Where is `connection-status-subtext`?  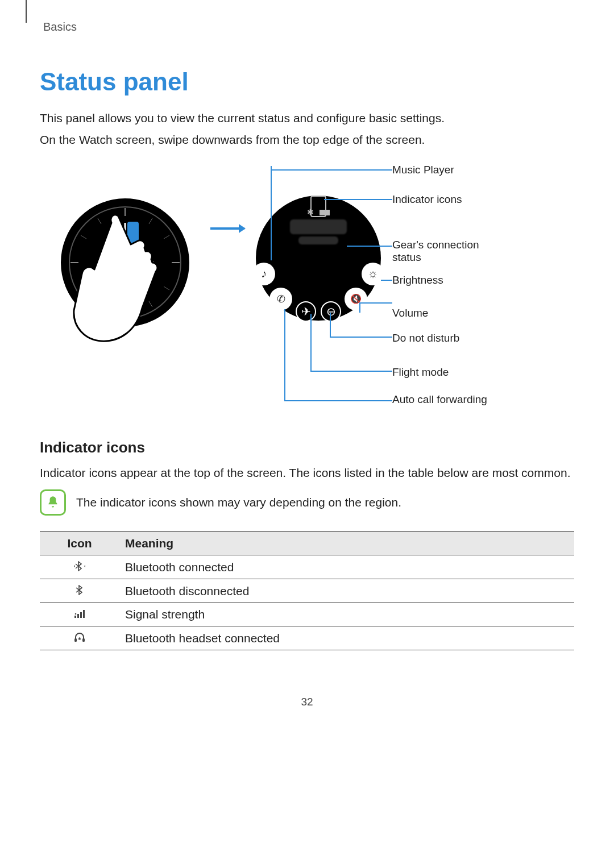
connection-status-subtext is located at coordinates (318, 240).